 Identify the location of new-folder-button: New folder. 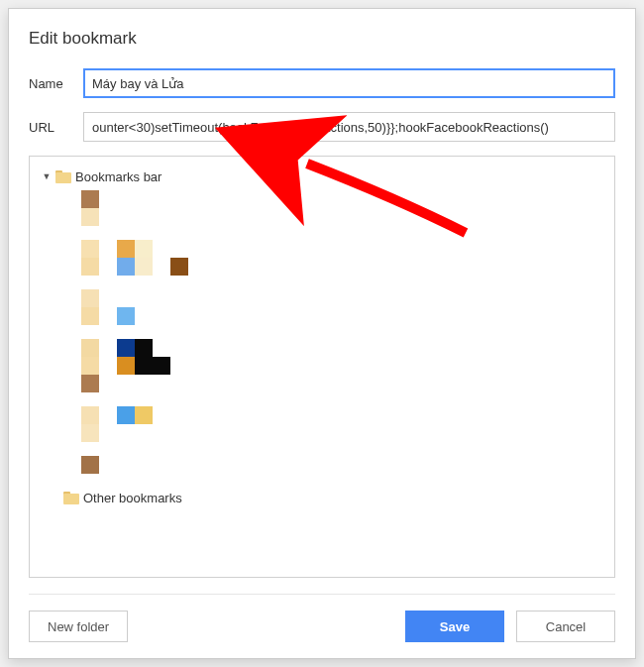
(78, 626).